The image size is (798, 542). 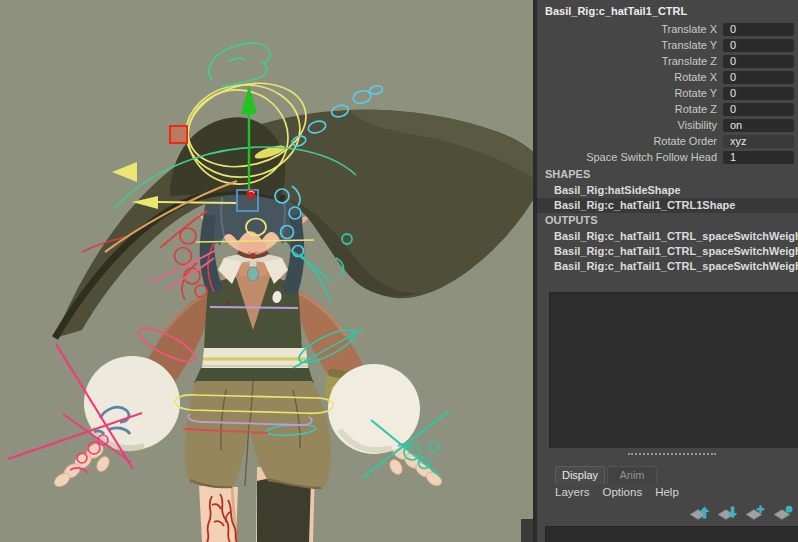 What do you see at coordinates (742, 513) in the screenshot?
I see `layer-buttons` at bounding box center [742, 513].